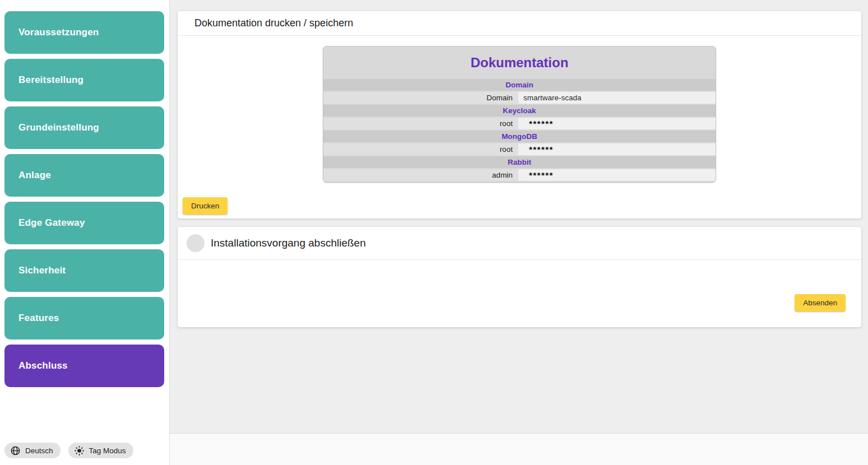 The image size is (868, 465). I want to click on theme-toggle-chip: Tag Modus, so click(101, 450).